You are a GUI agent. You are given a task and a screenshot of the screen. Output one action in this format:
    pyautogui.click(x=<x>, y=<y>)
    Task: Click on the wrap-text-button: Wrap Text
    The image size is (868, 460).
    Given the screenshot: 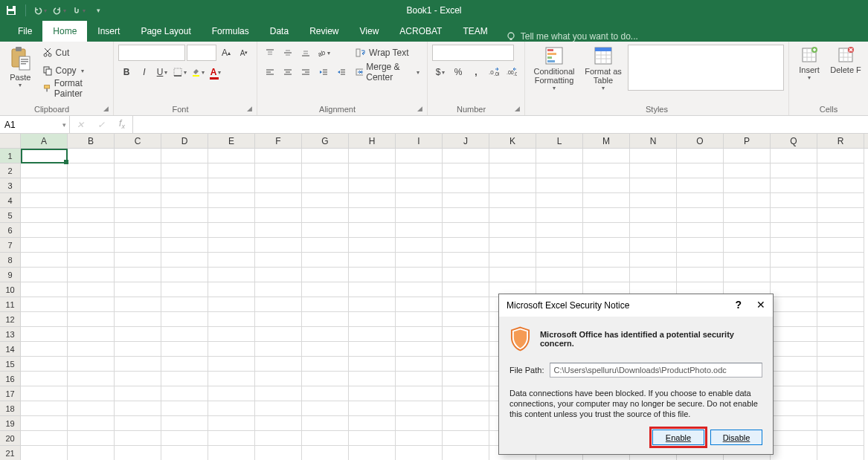 What is the action you would take?
    pyautogui.click(x=388, y=53)
    